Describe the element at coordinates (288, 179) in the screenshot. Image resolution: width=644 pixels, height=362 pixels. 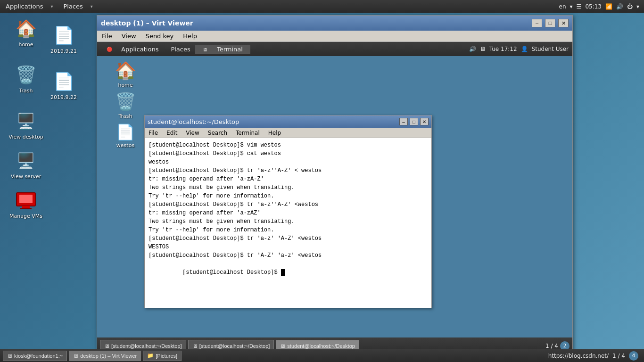
I see `terminal-line-5: tr: missing operand after 'a-zA-Z'` at that location.